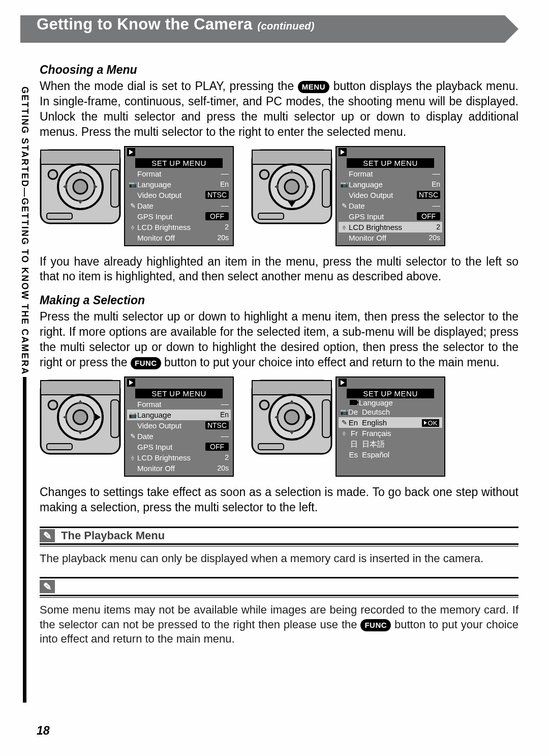 The width and height of the screenshot is (549, 756). What do you see at coordinates (348, 426) in the screenshot?
I see `figure-2b: SET UP MENULanguage 📷 De Deutsch ✎ En En…` at bounding box center [348, 426].